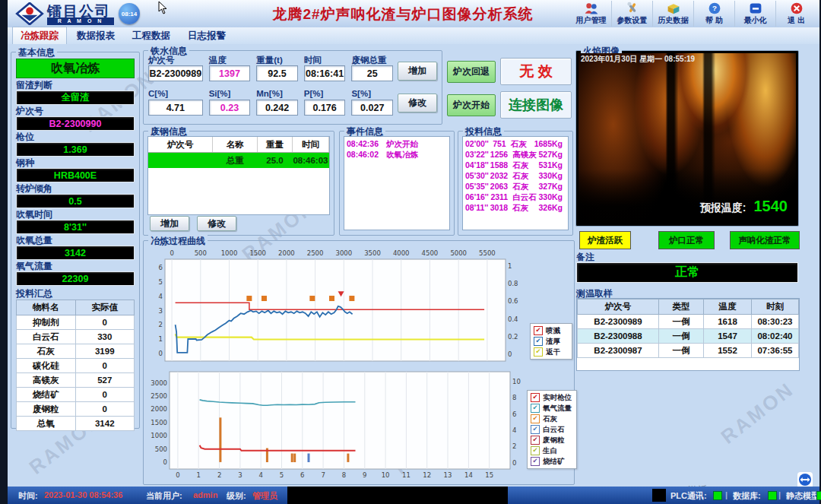  I want to click on table-cell: B2-2300987, so click(619, 351).